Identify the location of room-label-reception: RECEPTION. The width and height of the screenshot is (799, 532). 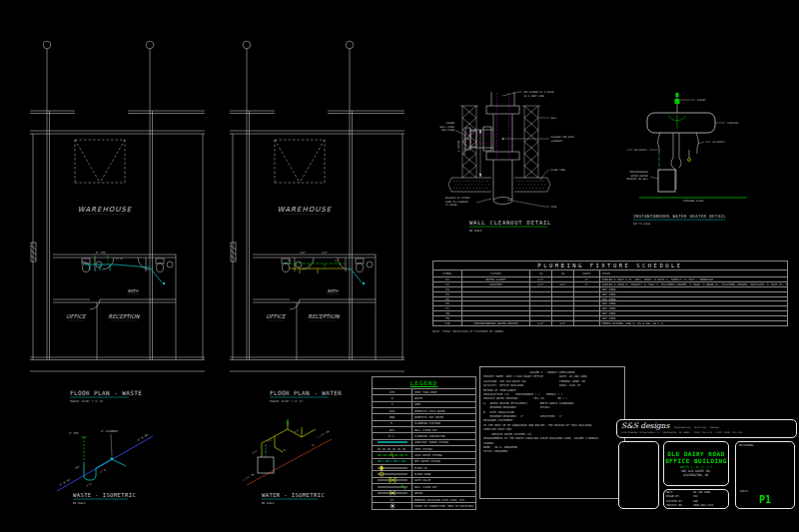
(324, 316).